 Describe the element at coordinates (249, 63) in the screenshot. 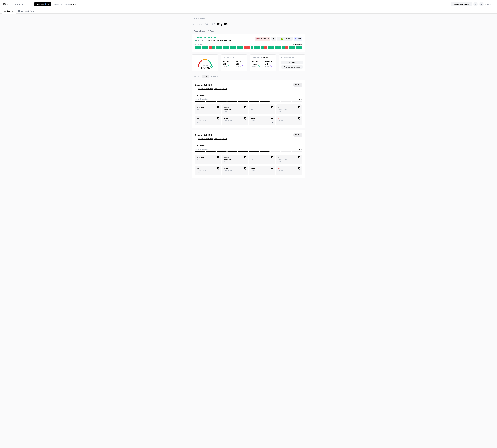

I see `metrics-grid: Uptime Percentage 100% Traffic Transmitt…` at that location.